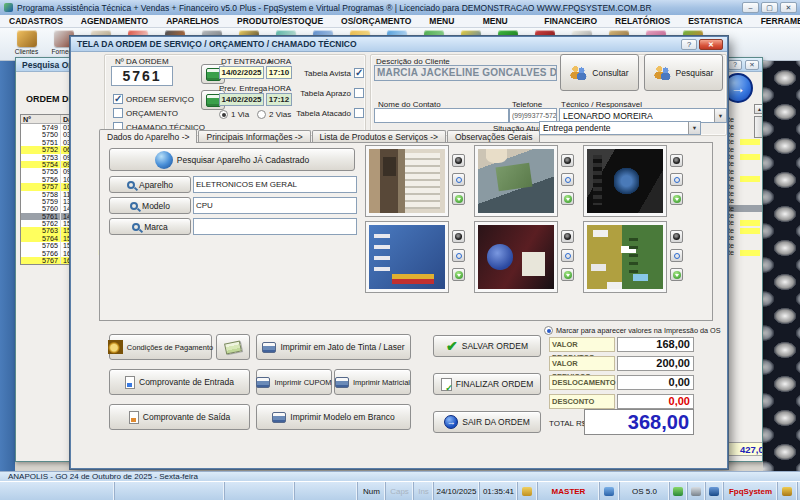 The height and width of the screenshot is (500, 800). What do you see at coordinates (275, 206) in the screenshot?
I see `aparelho-value-field: CPU` at bounding box center [275, 206].